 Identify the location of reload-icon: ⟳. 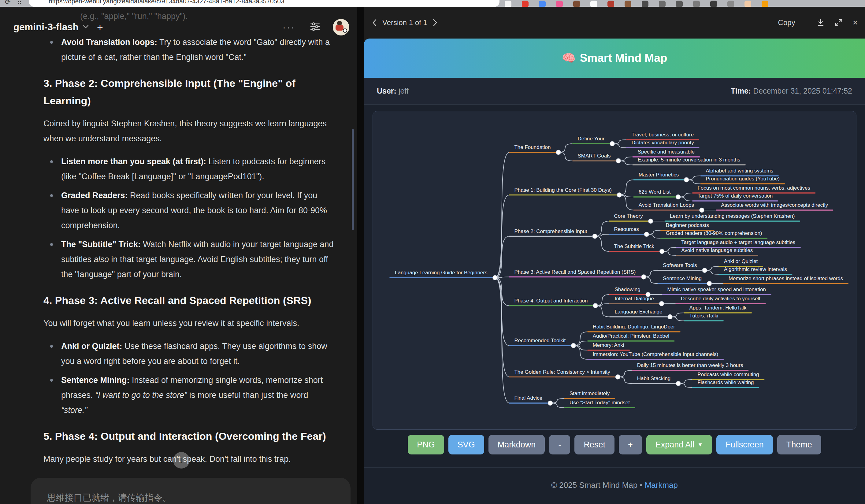
(8, 3).